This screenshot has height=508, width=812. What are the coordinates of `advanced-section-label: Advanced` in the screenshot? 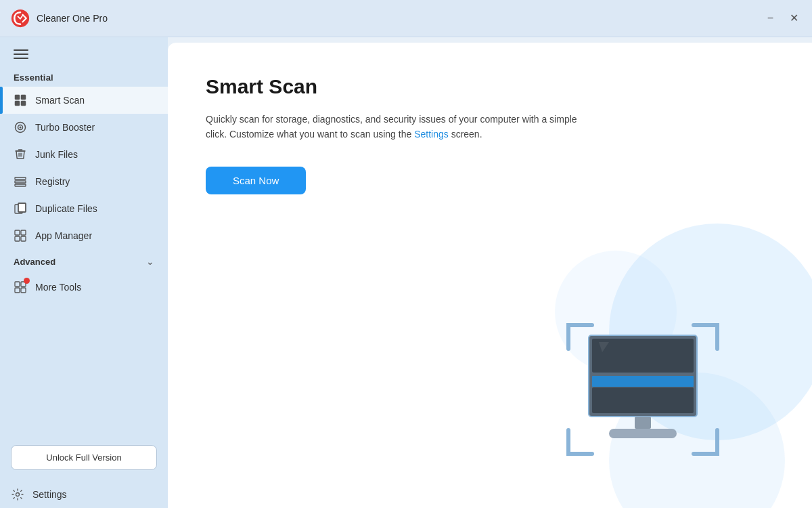 It's located at (80, 261).